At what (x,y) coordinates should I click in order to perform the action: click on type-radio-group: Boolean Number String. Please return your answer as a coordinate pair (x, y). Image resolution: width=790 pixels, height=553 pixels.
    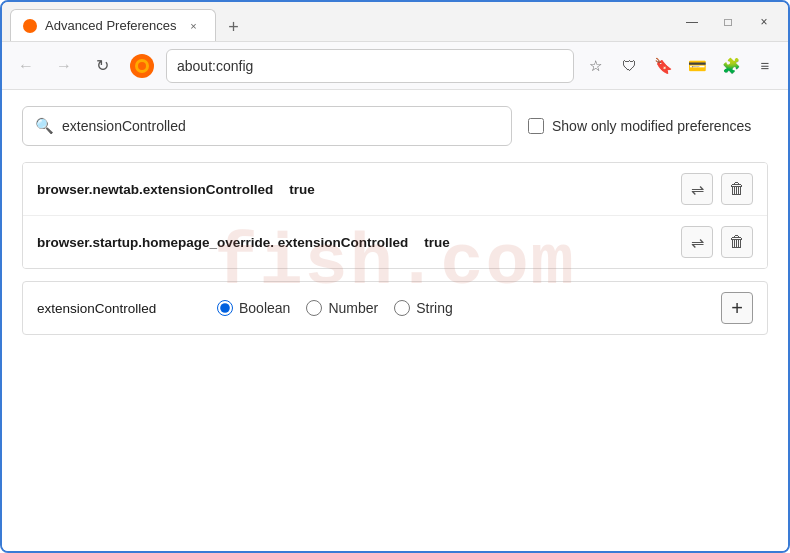
    Looking at the image, I should click on (459, 308).